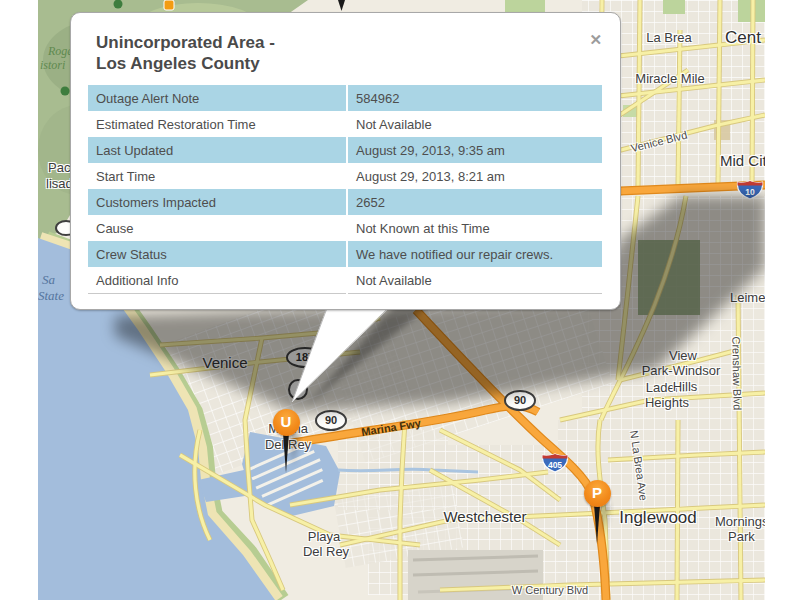 Image resolution: width=800 pixels, height=600 pixels. I want to click on map-label: Hills, so click(686, 386).